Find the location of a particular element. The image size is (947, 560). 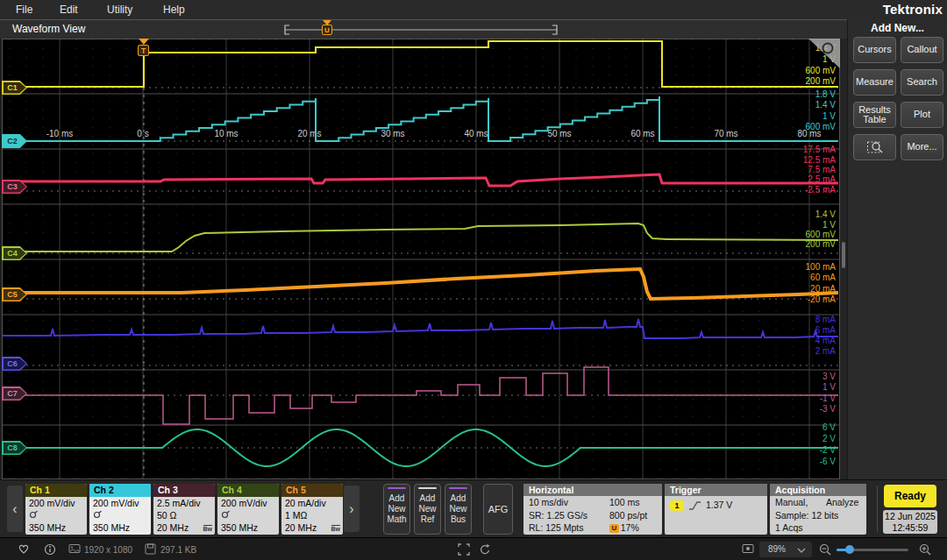

scale-label-C5: -20 mA is located at coordinates (822, 300).